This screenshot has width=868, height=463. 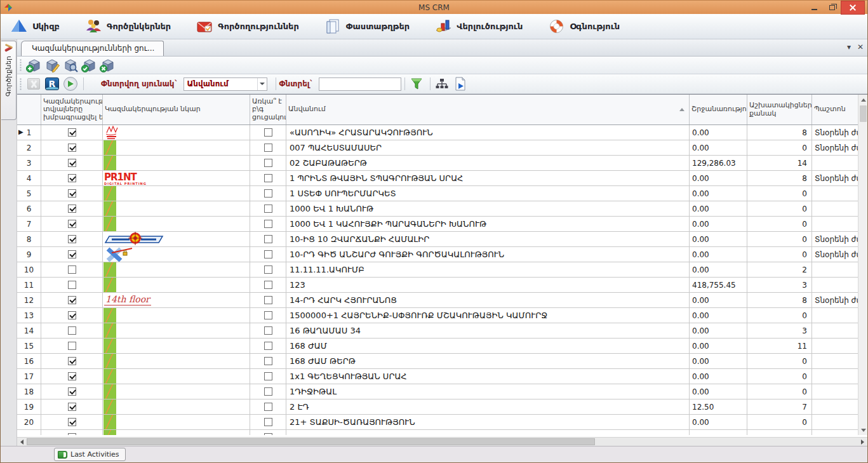 I want to click on scroll-left-icon, so click(x=22, y=442).